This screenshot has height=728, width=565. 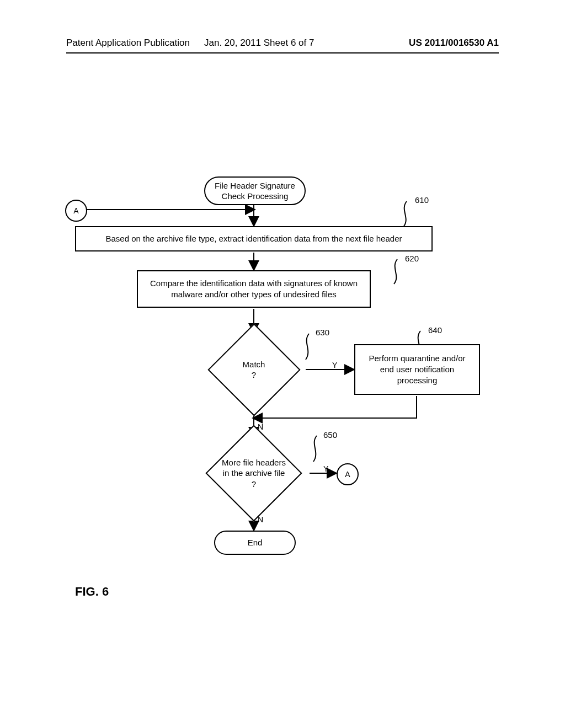 What do you see at coordinates (417, 370) in the screenshot?
I see `process-640: Perform quarantine and/or end user notif…` at bounding box center [417, 370].